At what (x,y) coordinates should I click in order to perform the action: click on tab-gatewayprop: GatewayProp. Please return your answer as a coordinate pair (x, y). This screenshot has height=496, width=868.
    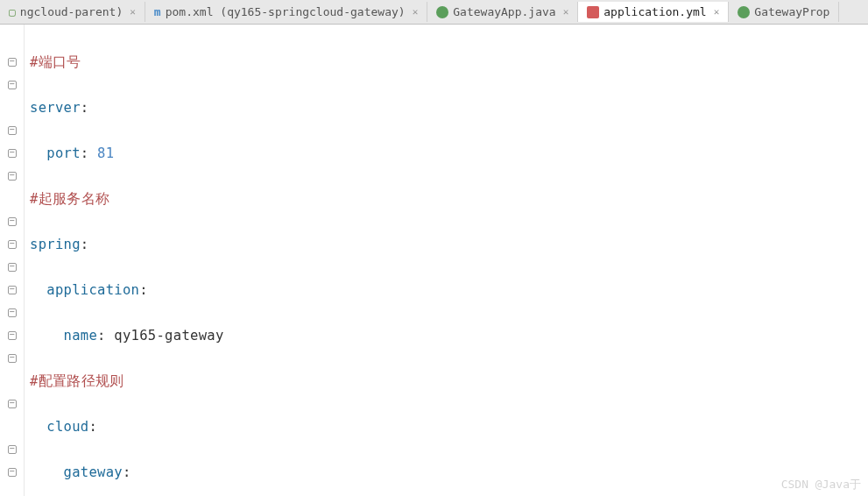
    Looking at the image, I should click on (784, 12).